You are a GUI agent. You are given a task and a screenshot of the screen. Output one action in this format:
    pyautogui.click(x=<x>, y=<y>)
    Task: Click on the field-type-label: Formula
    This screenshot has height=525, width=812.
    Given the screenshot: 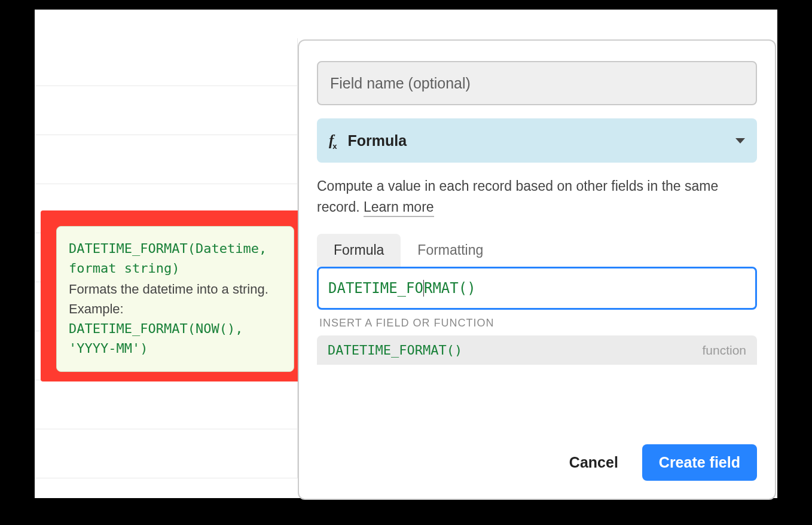 What is the action you would take?
    pyautogui.click(x=542, y=141)
    